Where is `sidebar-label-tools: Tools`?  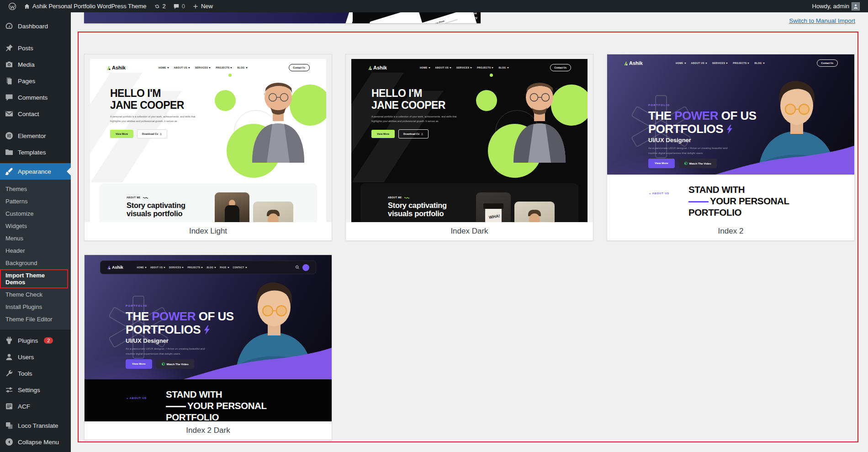 sidebar-label-tools: Tools is located at coordinates (25, 374).